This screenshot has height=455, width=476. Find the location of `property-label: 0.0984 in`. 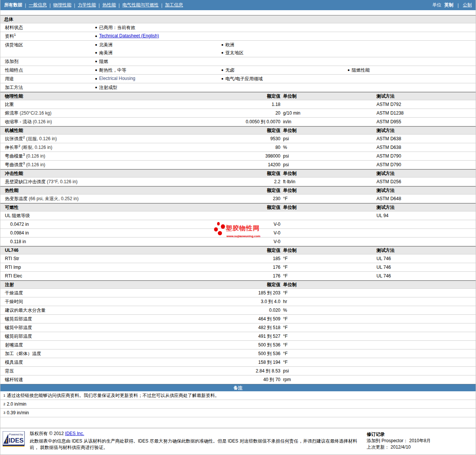

property-label: 0.0984 in is located at coordinates (92, 233).